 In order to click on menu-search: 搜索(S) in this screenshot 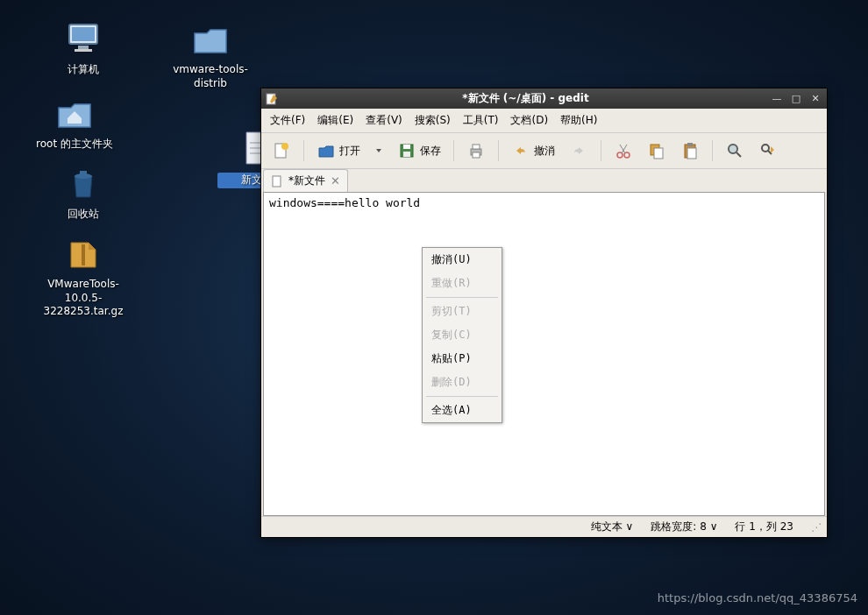, I will do `click(433, 121)`.